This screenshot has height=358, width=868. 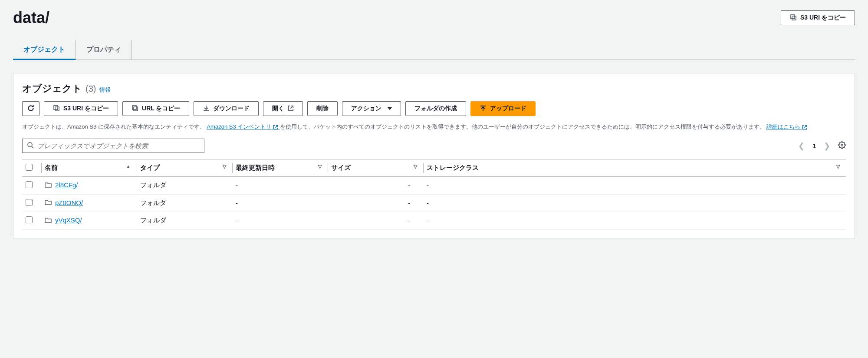 What do you see at coordinates (635, 168) in the screenshot?
I see `column-storage-class: ストレージクラス ▽` at bounding box center [635, 168].